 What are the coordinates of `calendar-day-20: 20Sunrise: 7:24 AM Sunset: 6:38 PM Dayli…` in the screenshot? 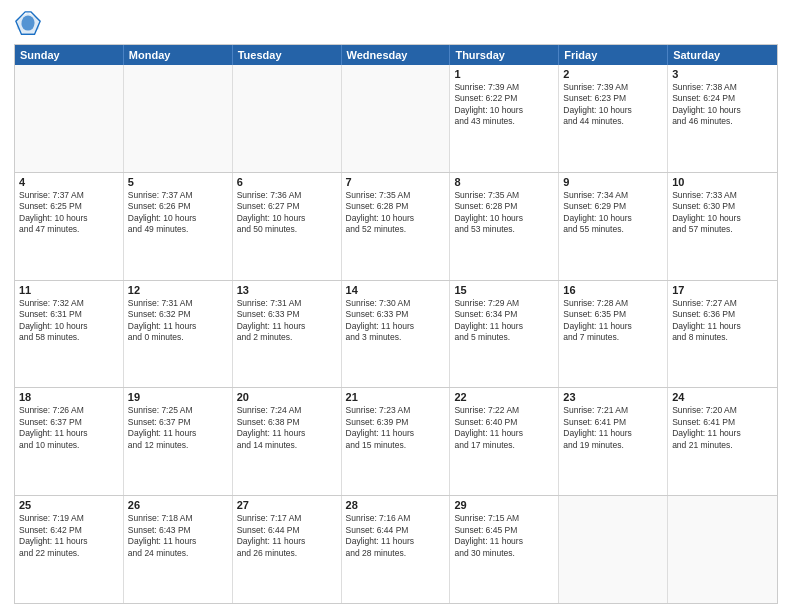 It's located at (288, 442).